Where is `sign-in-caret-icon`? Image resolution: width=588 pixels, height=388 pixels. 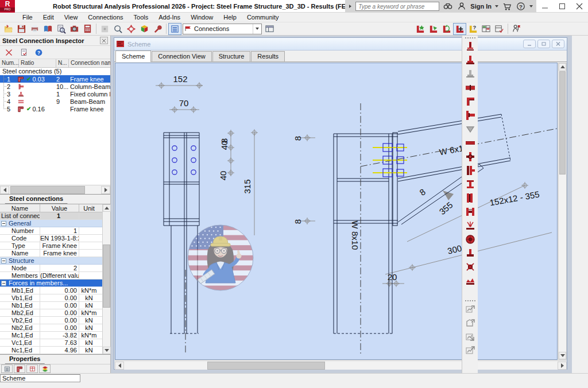 sign-in-caret-icon is located at coordinates (497, 6).